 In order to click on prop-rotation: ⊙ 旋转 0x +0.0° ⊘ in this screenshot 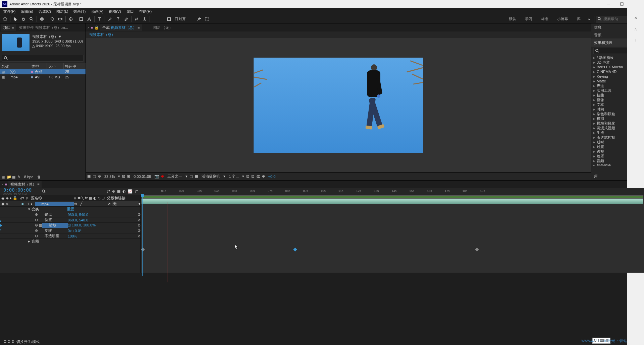, I will do `click(70, 231)`.